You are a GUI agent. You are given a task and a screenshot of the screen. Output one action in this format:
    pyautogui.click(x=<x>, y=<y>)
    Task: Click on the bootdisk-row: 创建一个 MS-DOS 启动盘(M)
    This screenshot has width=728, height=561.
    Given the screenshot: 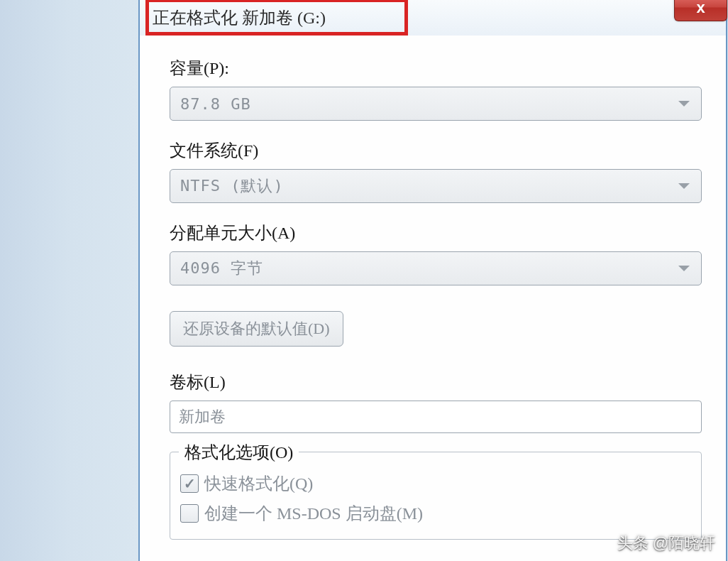 What is the action you would take?
    pyautogui.click(x=435, y=513)
    